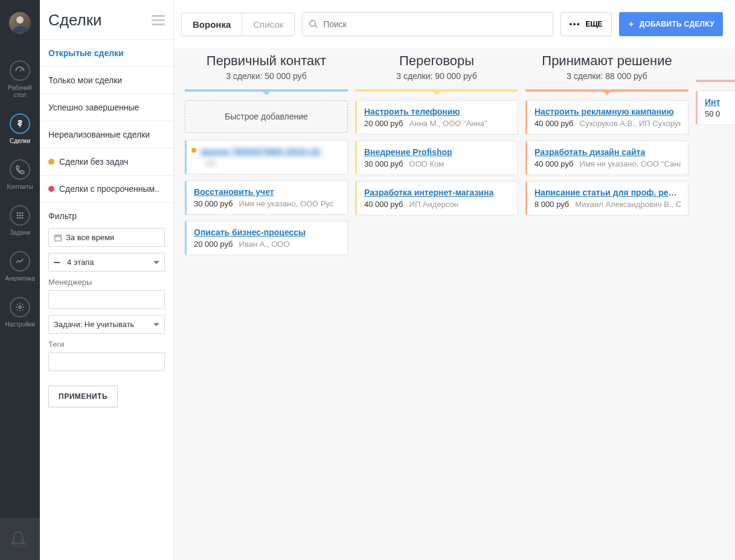  What do you see at coordinates (437, 117) in the screenshot?
I see `deal-card: Настроить телефонию 20 000 рубАнна М., О…` at bounding box center [437, 117].